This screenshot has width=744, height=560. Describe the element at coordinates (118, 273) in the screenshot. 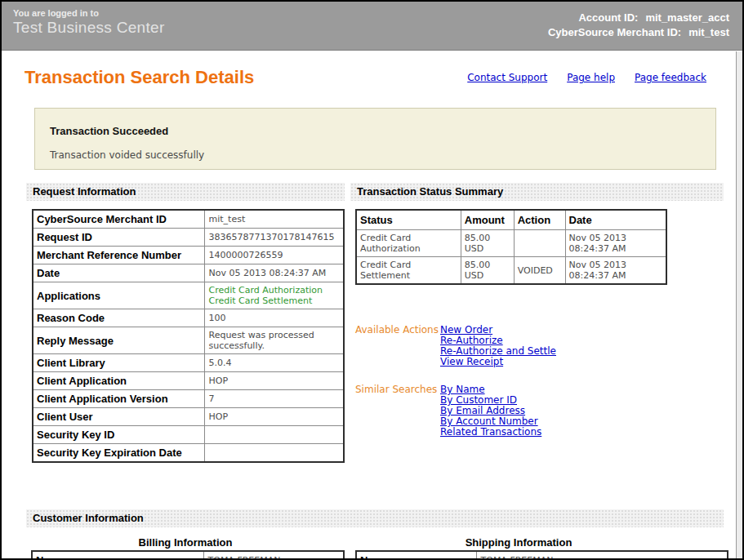

I see `row-label: Date` at that location.